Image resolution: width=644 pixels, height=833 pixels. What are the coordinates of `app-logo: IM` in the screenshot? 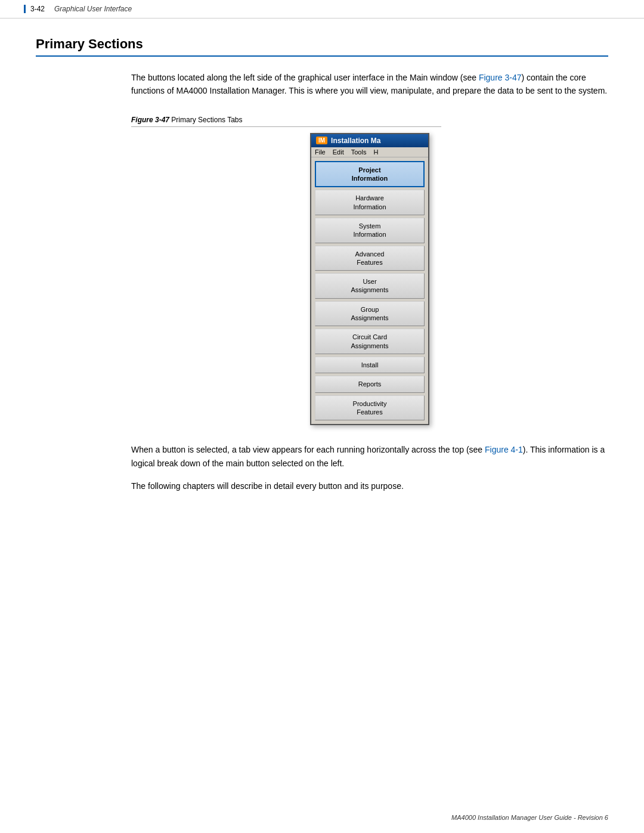 It's located at (322, 141).